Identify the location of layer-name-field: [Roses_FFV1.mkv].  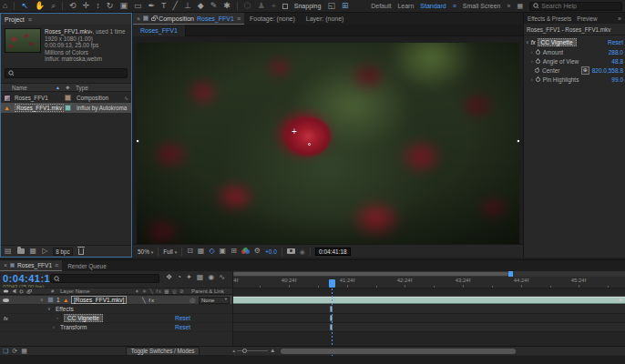
(98, 300).